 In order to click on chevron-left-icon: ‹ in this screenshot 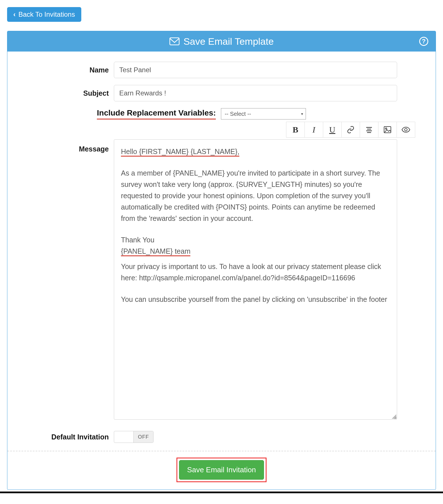, I will do `click(14, 14)`.